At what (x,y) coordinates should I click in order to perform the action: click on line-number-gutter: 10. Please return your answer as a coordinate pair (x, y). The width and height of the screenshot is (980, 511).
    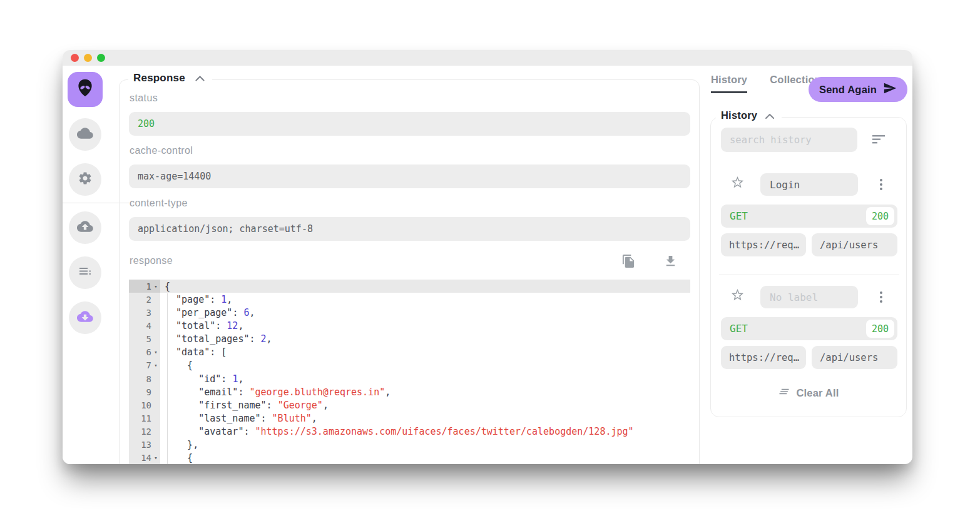
    Looking at the image, I should click on (145, 405).